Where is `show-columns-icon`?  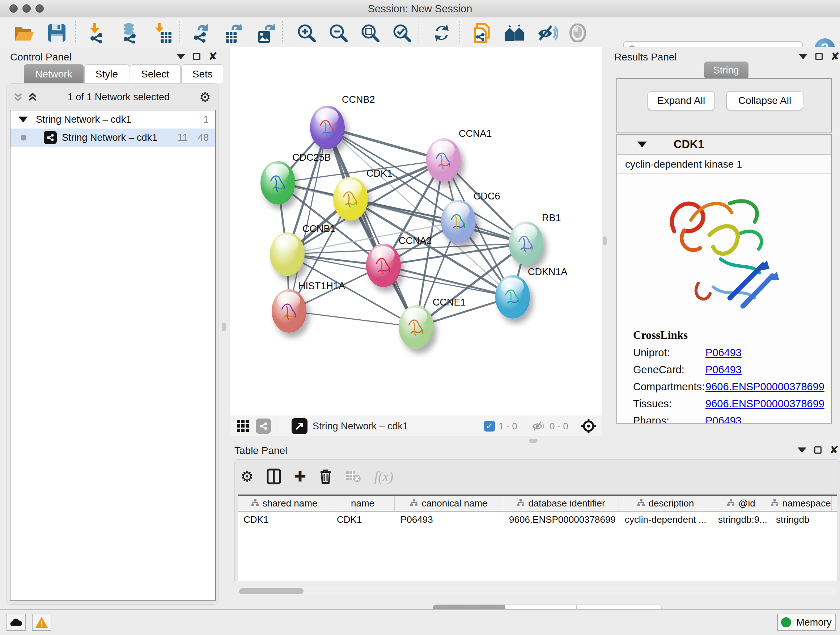
show-columns-icon is located at coordinates (274, 477).